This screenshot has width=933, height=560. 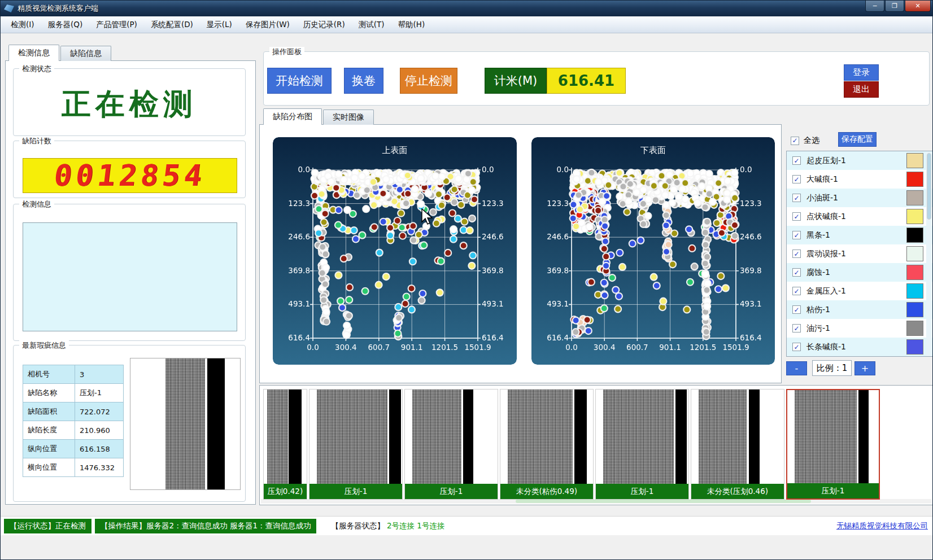 What do you see at coordinates (291, 338) in the screenshot?
I see `y-tick-label: 616.4` at bounding box center [291, 338].